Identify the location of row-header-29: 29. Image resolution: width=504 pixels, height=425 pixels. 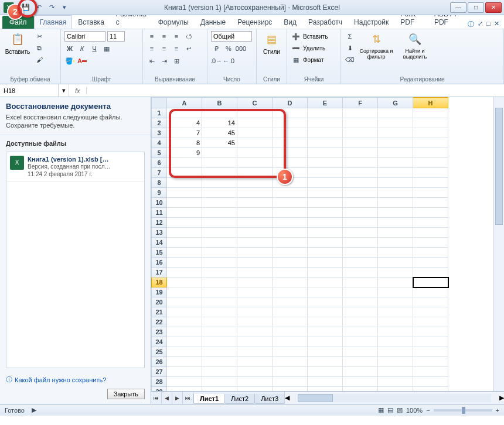
(159, 389).